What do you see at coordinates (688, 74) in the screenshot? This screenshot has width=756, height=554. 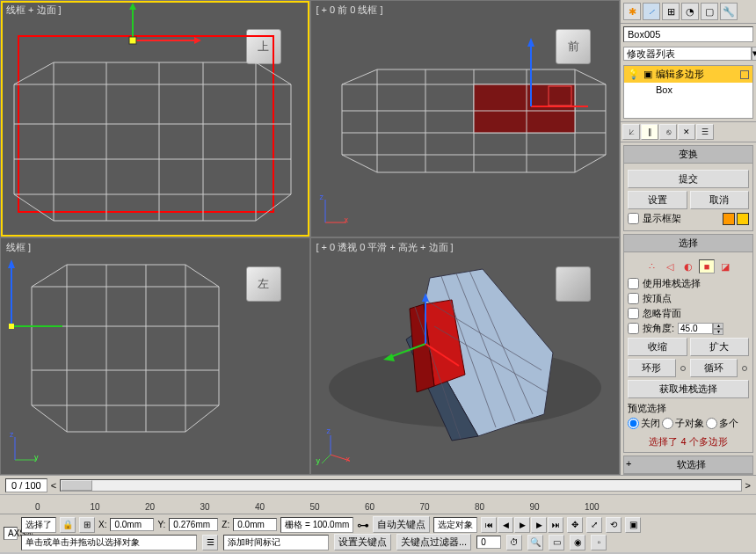 I see `stack-item-edit-poly: 💡 ▣ 编辑多边形` at bounding box center [688, 74].